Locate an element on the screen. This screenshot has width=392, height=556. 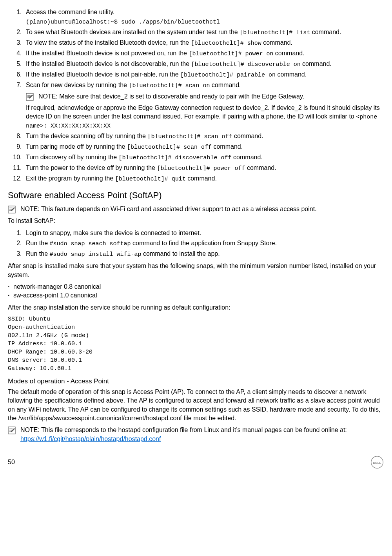
step-6: If the installed Bluetooth device is not… is located at coordinates (204, 75).